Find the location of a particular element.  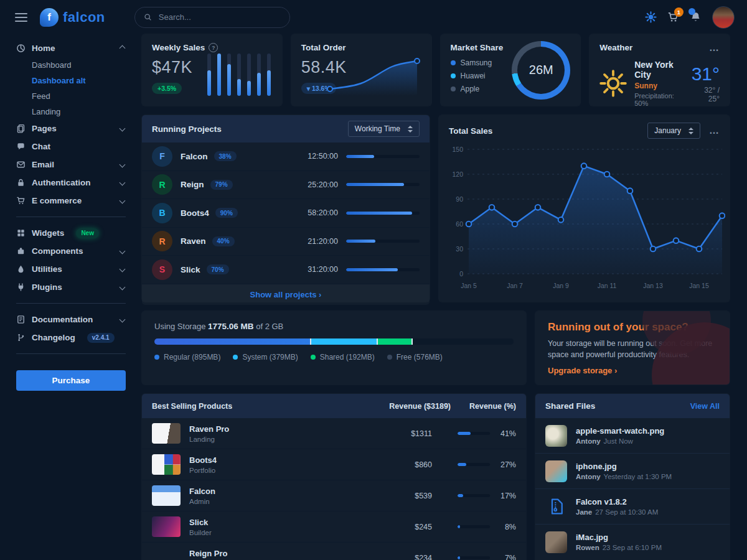

info-icon: ? is located at coordinates (213, 47).